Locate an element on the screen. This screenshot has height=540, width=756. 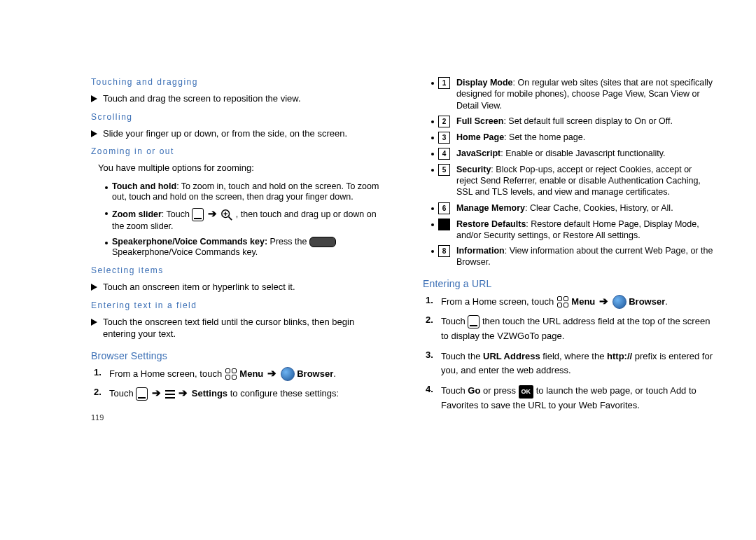
setting-home-page: 3 Home Page: Set the home page. is located at coordinates (573, 137).